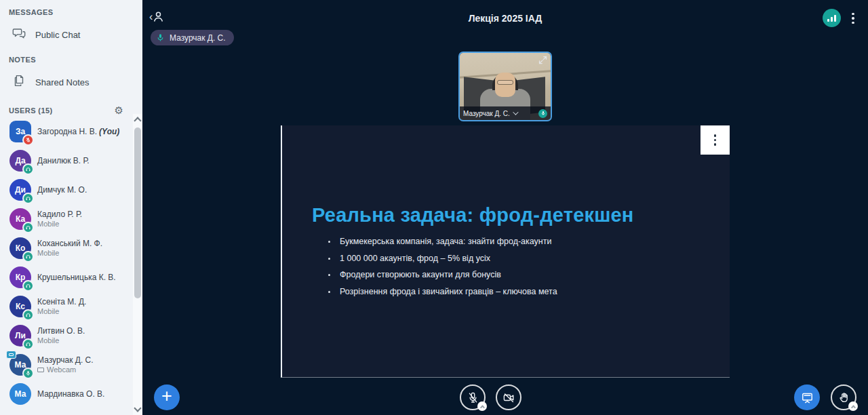  Describe the element at coordinates (19, 82) in the screenshot. I see `notes-icon` at that location.